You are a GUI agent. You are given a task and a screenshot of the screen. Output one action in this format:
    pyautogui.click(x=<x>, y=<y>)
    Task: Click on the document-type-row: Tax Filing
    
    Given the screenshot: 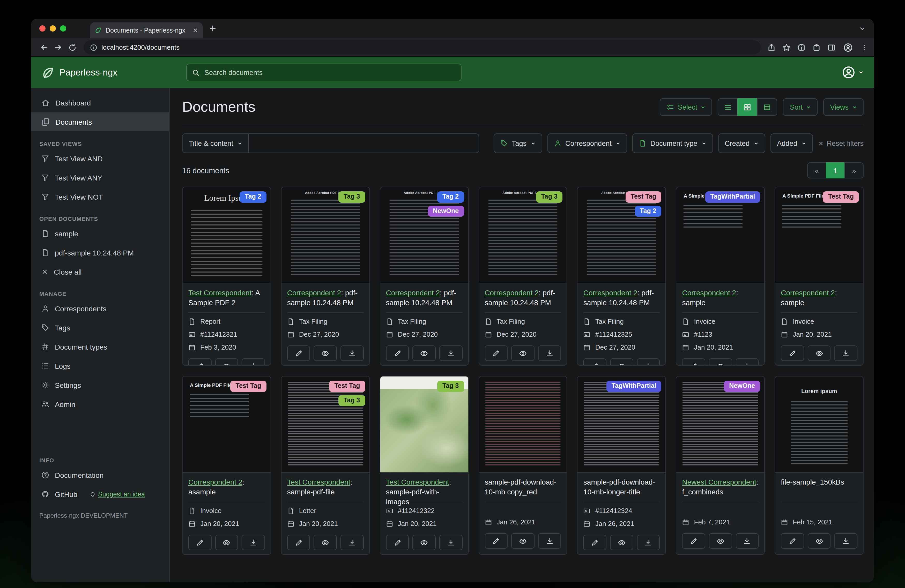 What is the action you would take?
    pyautogui.click(x=424, y=322)
    